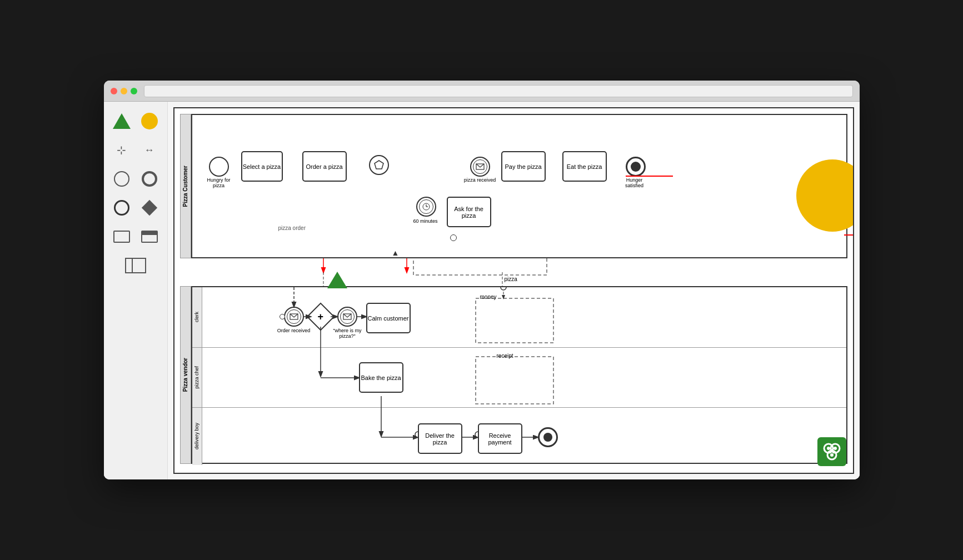 This screenshot has width=963, height=560. Describe the element at coordinates (186, 186) in the screenshot. I see `pizza-customer-label: Pizza Customer` at that location.